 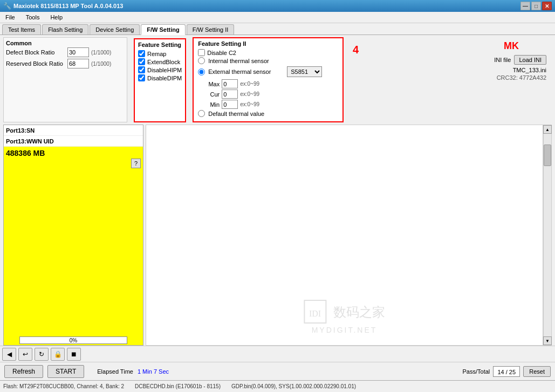 I want to click on menu-help: Help, so click(x=56, y=17).